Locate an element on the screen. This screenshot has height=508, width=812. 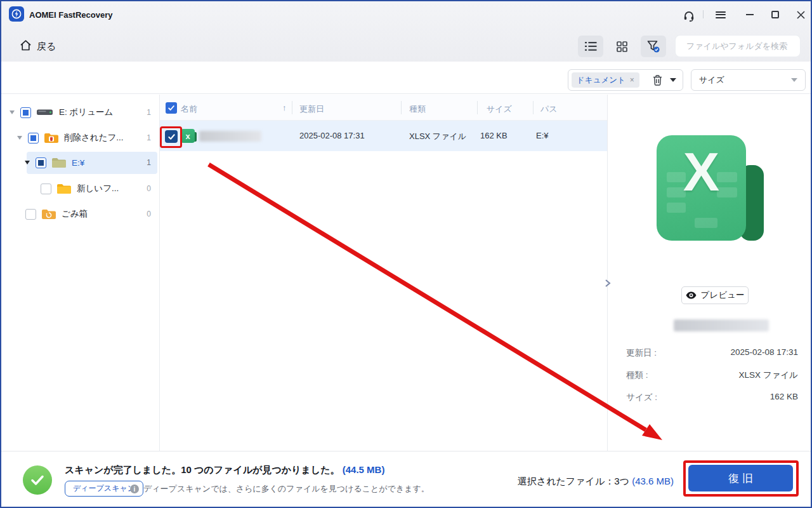
sort-ascending-icon: ↑ is located at coordinates (284, 108).